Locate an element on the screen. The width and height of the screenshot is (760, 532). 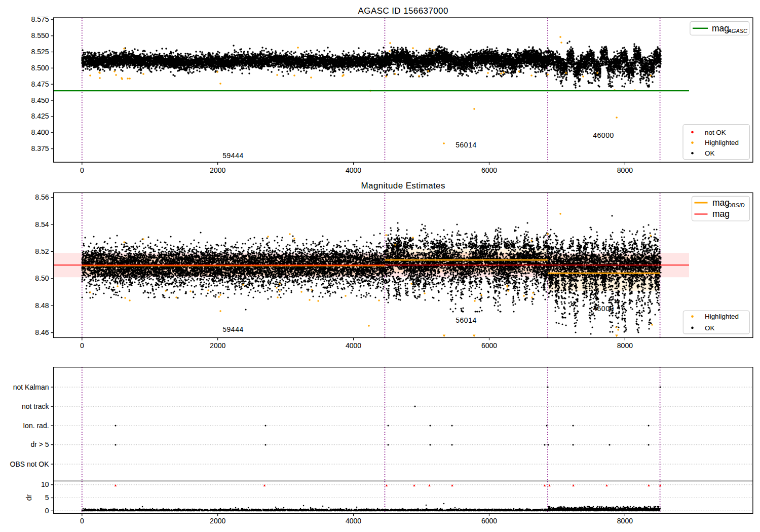
svg-text: 8.54 is located at coordinates (42, 224).